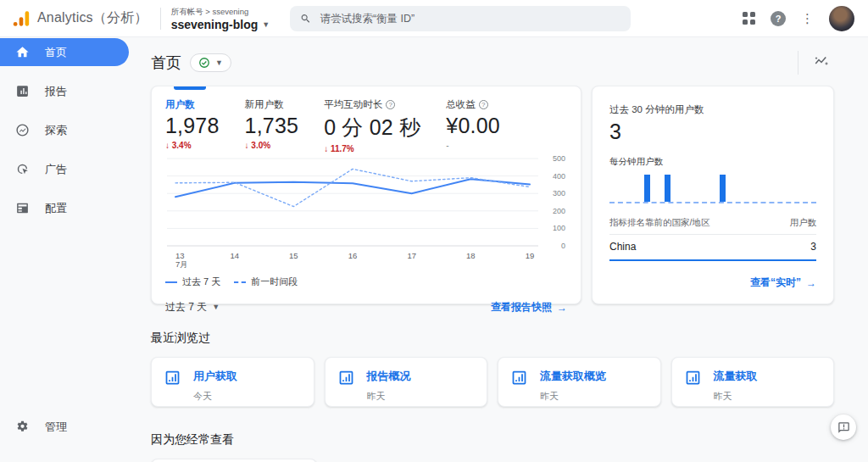 This screenshot has width=868, height=462. I want to click on metric-tab-new-users: 新用户数 1,735 ↓ 3.0%, so click(272, 125).